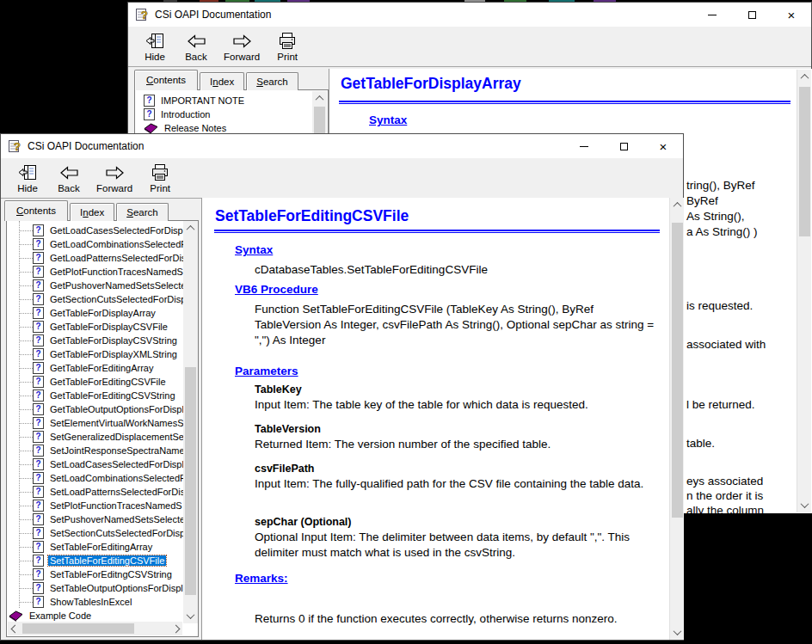 This screenshot has height=644, width=812. Describe the element at coordinates (95, 629) in the screenshot. I see `tree-hscrollbar` at that location.